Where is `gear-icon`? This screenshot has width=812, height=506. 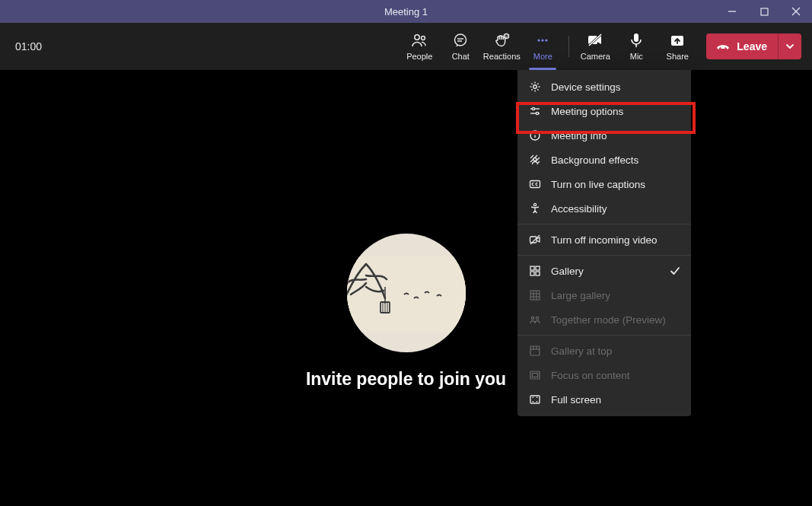 gear-icon is located at coordinates (535, 87).